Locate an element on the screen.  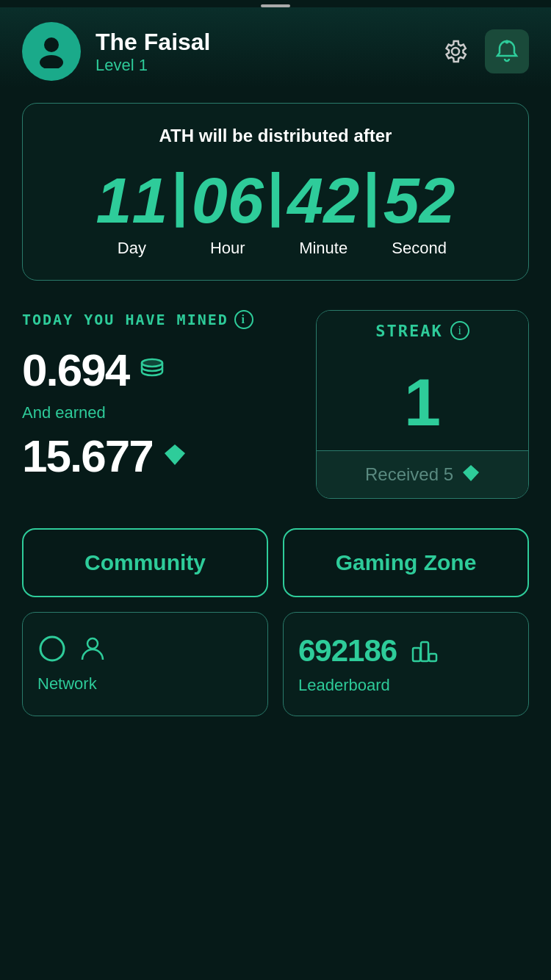
hours-label: Hour is located at coordinates (228, 248).